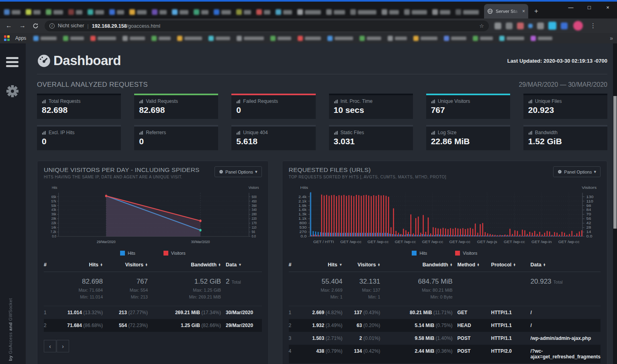 This screenshot has width=617, height=364. I want to click on table-row: 21.932 (3.49%)63 (0.20%)5.14 MiB (0.75%)…, so click(445, 325).